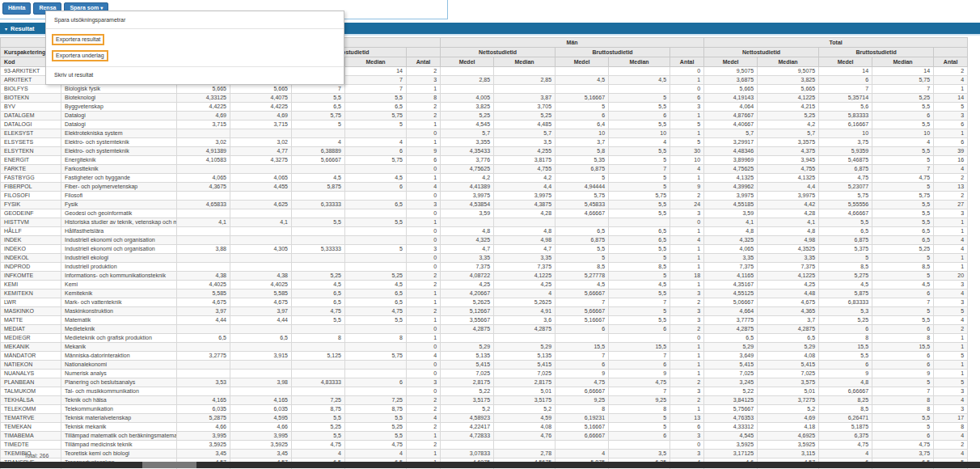  What do you see at coordinates (484, 152) in the screenshot?
I see `table-row: ELSYTEKNElektro- och systemteknik4,91389…` at bounding box center [484, 152].